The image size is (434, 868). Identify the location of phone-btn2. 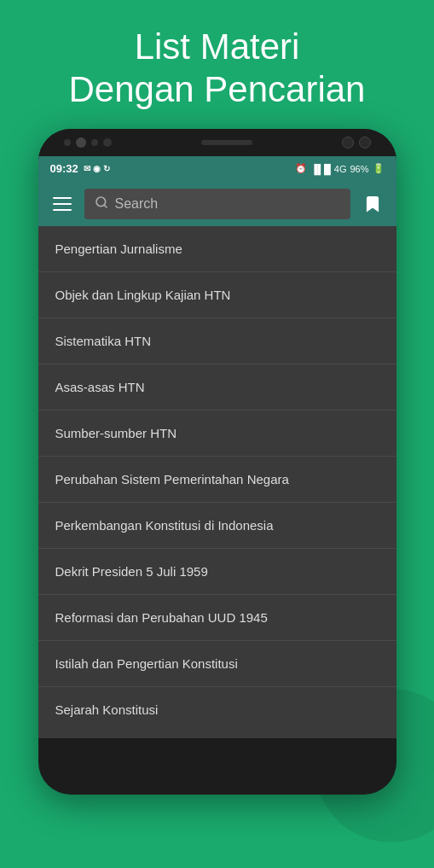
(365, 143).